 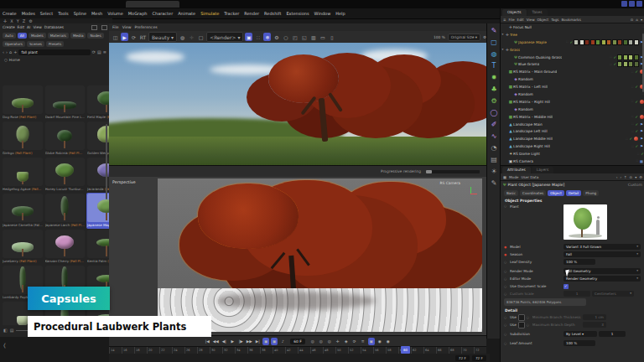 What do you see at coordinates (512, 193) in the screenshot?
I see `section-tab: Basic` at bounding box center [512, 193].